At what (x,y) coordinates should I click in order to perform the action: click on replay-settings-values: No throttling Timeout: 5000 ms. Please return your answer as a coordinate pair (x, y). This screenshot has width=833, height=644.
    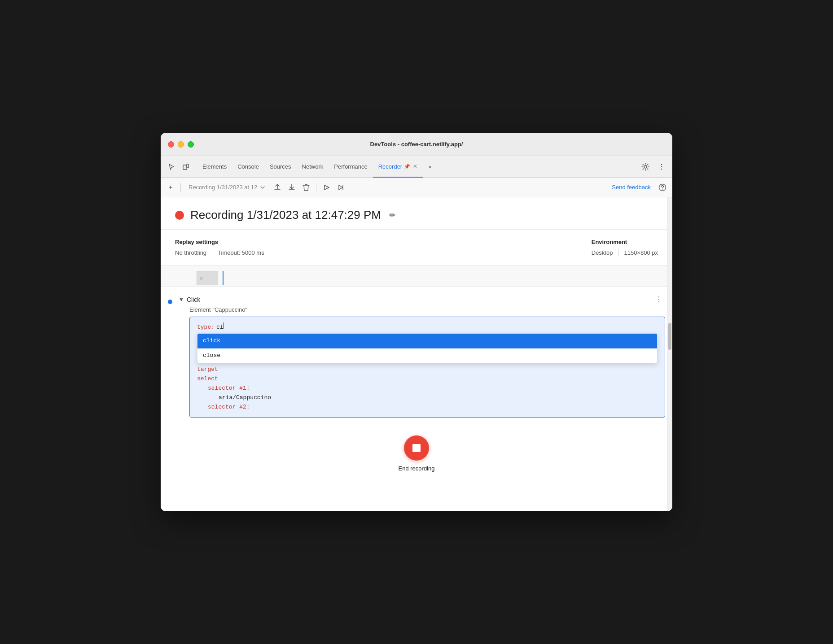
    Looking at the image, I should click on (220, 252).